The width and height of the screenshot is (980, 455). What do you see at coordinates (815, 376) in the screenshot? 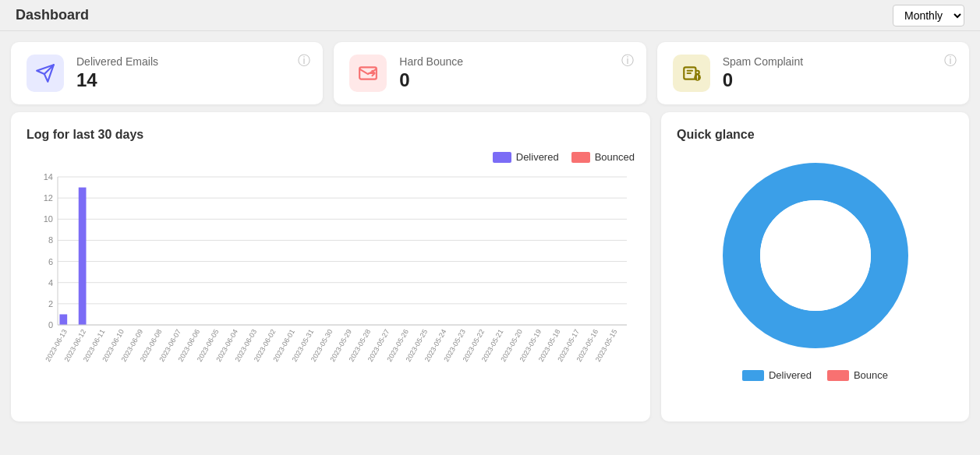
I see `donut-legend: Delivered Bounce` at bounding box center [815, 376].